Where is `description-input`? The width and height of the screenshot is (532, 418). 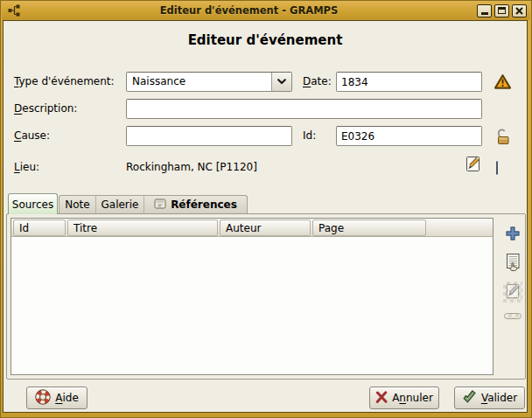
description-input is located at coordinates (304, 108).